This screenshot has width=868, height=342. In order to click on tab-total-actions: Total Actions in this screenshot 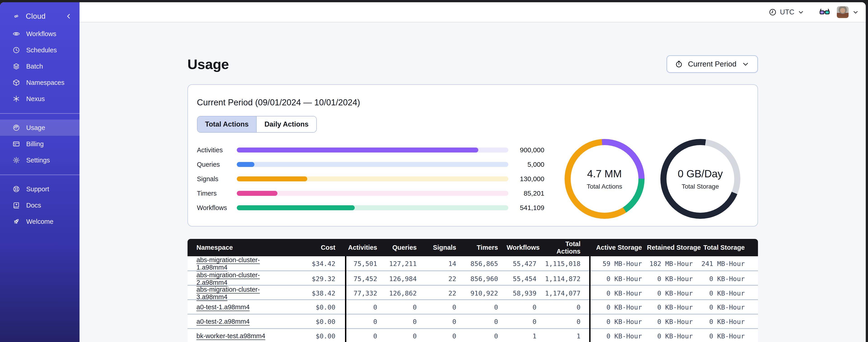, I will do `click(227, 125)`.